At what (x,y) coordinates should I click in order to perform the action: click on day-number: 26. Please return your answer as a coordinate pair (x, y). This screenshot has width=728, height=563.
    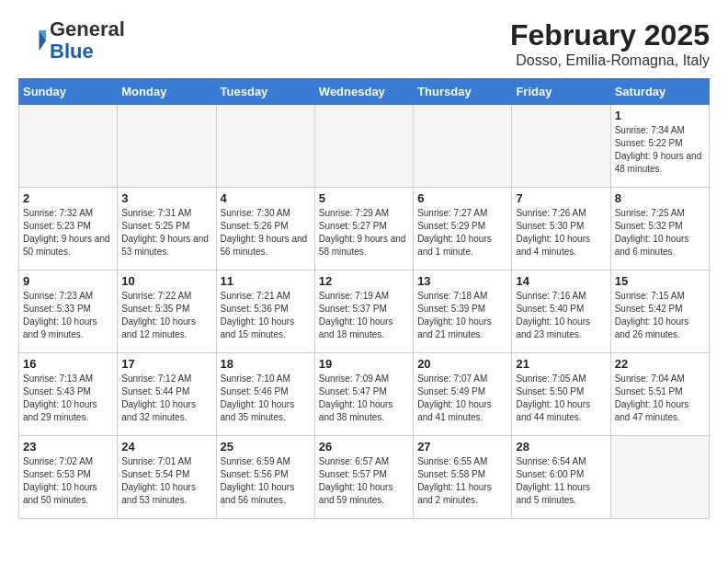
    Looking at the image, I should click on (364, 447).